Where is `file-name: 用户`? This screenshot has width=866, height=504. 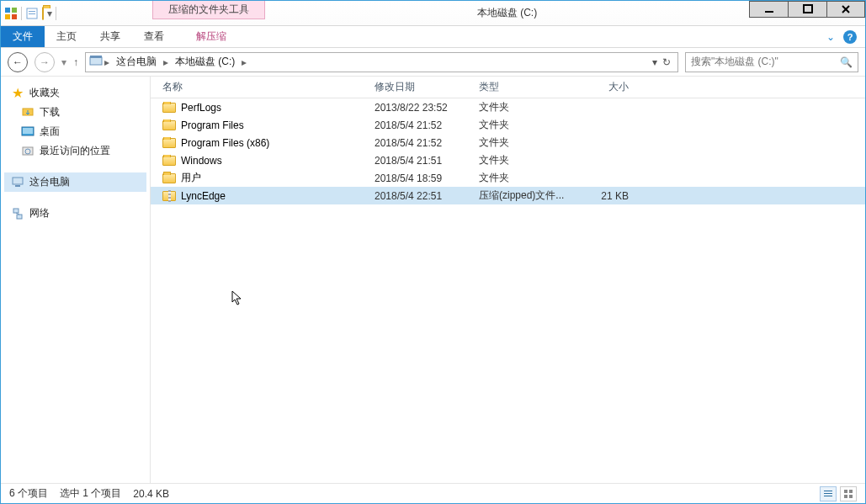
file-name: 用户 is located at coordinates (191, 178).